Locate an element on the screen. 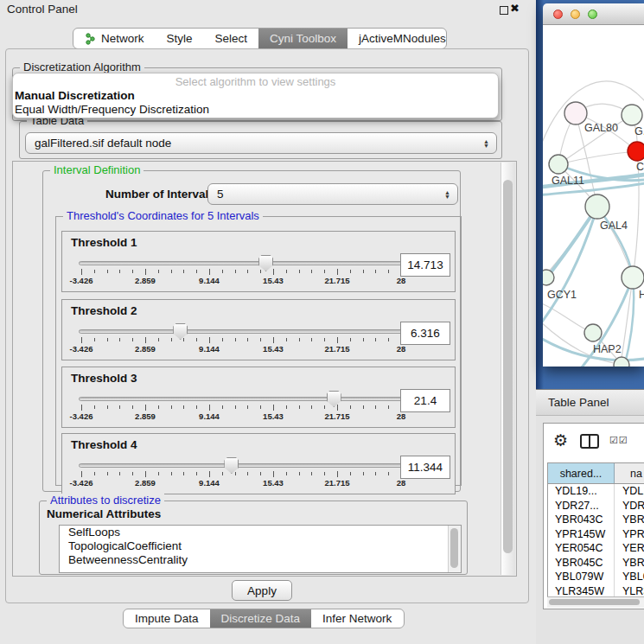  table-panel-header: Table Panel is located at coordinates (590, 403).